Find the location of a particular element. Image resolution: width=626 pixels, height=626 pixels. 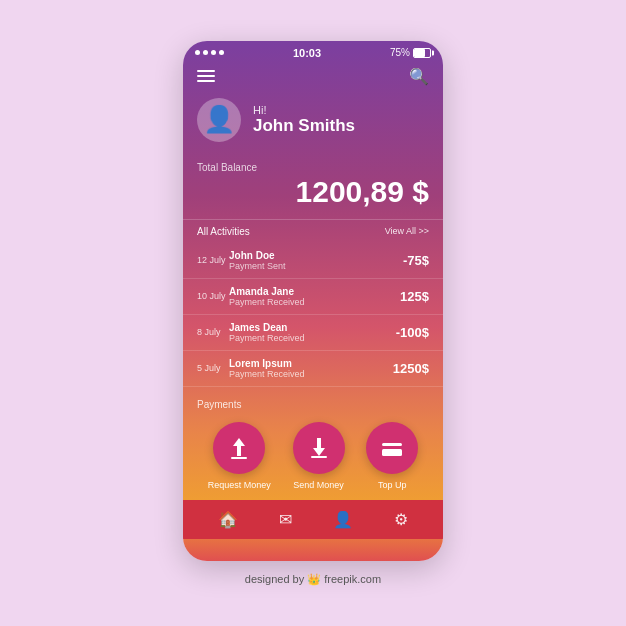

search-icon: 🔍 is located at coordinates (419, 76).